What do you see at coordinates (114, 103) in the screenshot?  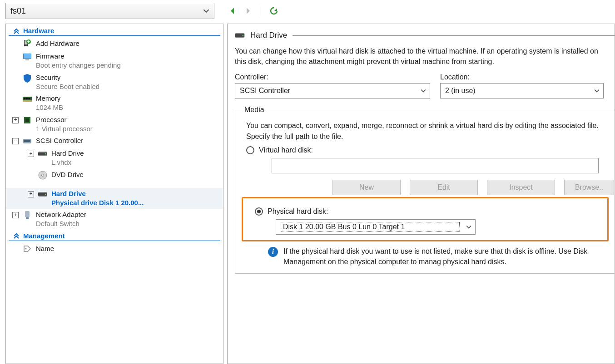 I see `tree-item-memory: Memory 1024 MB` at bounding box center [114, 103].